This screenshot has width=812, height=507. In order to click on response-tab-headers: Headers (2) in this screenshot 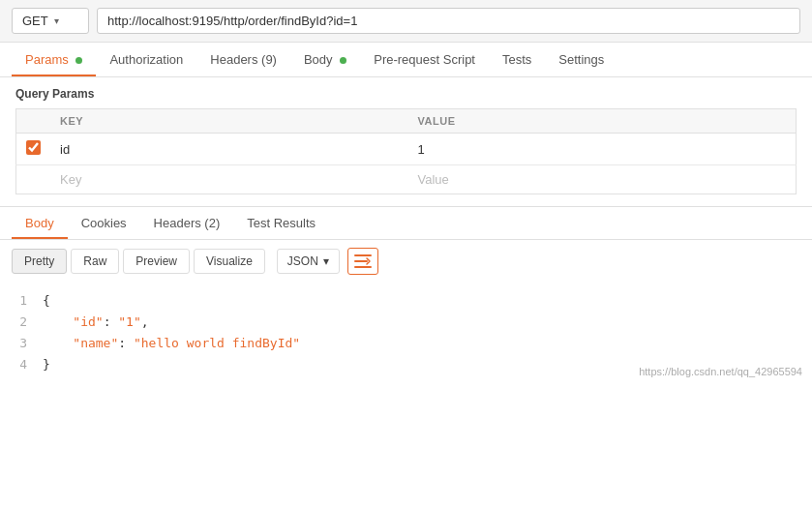, I will do `click(188, 223)`.